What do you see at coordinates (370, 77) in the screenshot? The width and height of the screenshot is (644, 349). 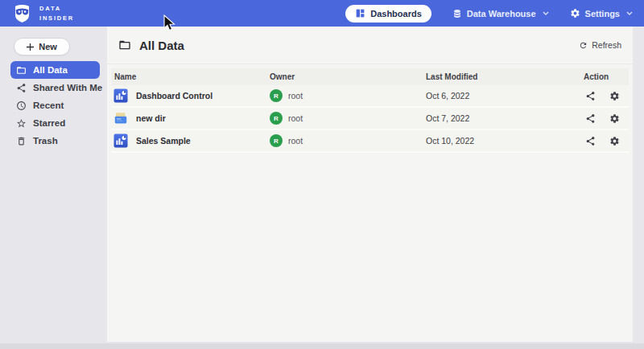 I see `table-header-row: Name Owner Last Modified Action` at bounding box center [370, 77].